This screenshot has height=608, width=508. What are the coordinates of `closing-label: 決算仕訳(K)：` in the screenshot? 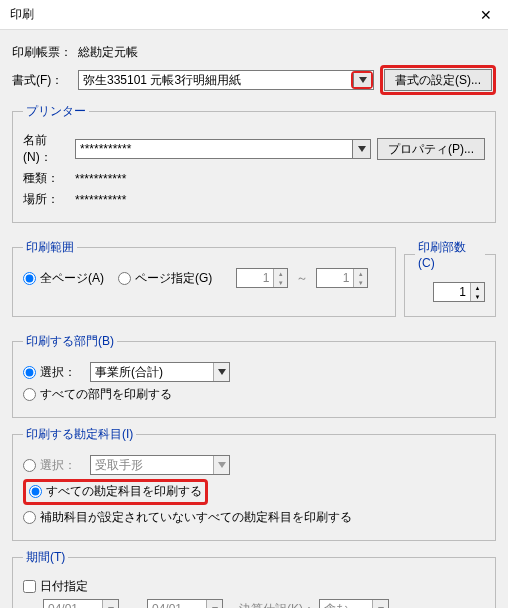 It's located at (277, 605).